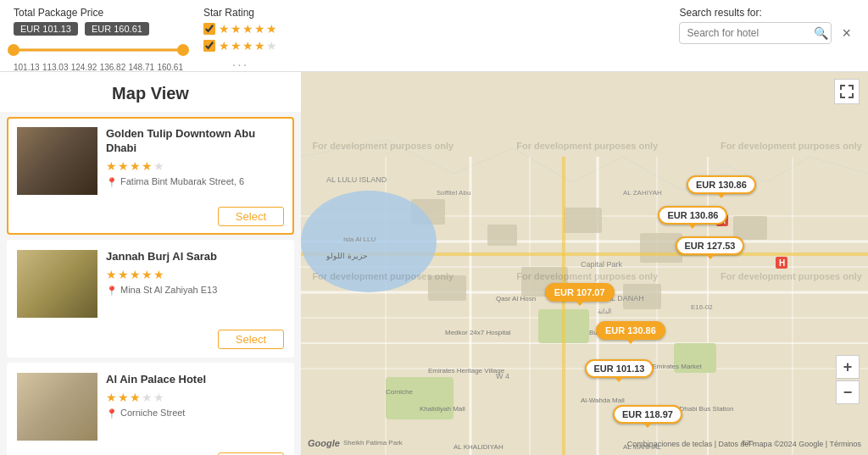 The width and height of the screenshot is (868, 455). I want to click on search-icon: 🔍, so click(821, 33).